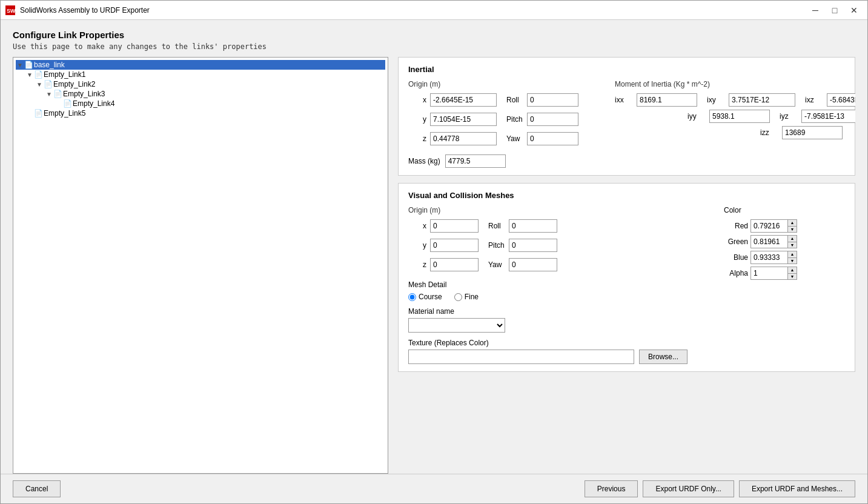 This screenshot has width=868, height=504. What do you see at coordinates (548, 311) in the screenshot?
I see `material-label: Material name` at bounding box center [548, 311].